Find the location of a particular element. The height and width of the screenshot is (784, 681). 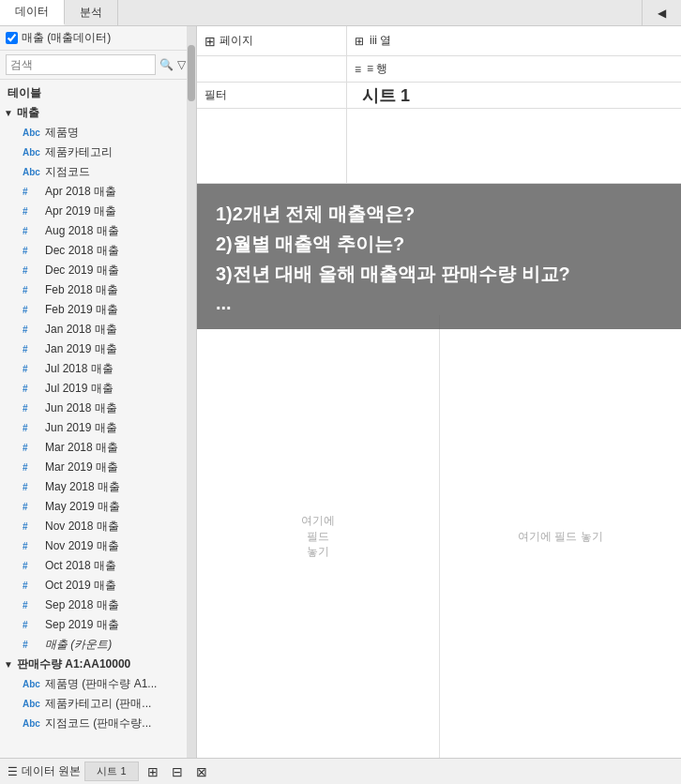

filter-label: 필터 is located at coordinates (272, 96).